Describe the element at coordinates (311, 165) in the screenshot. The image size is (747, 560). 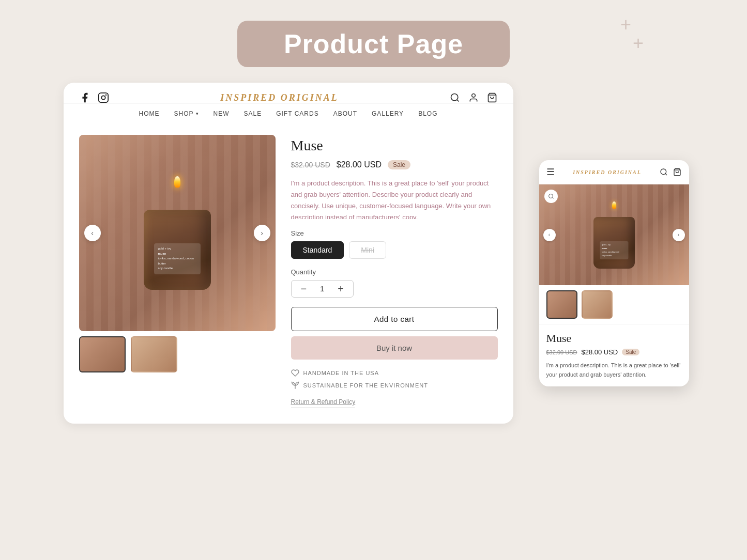
I see `original-price: $32.00 USD` at that location.